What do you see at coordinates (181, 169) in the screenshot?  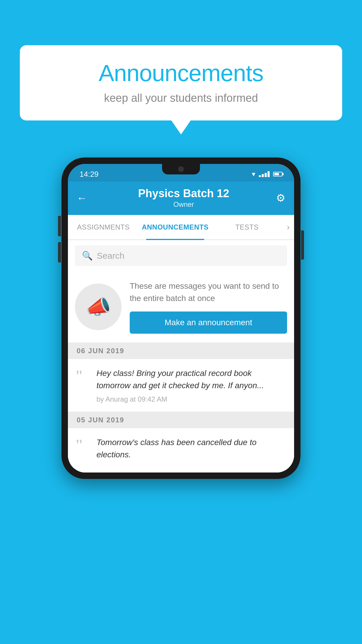 I see `phone-notch` at bounding box center [181, 169].